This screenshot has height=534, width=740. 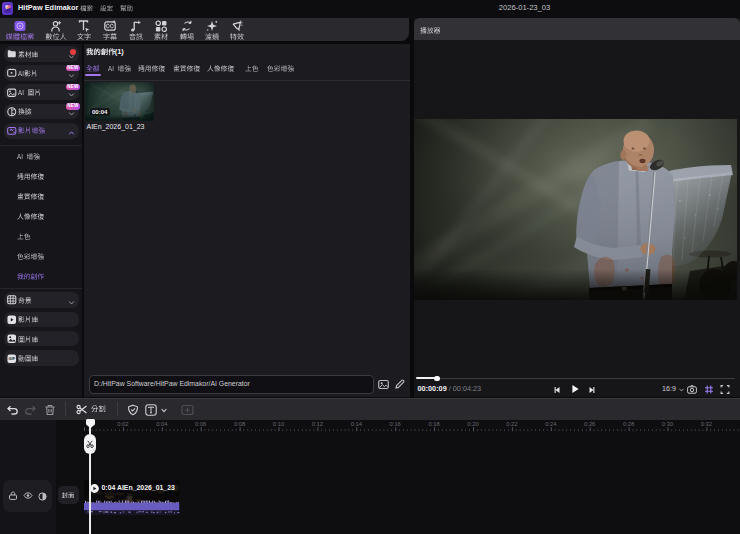 What do you see at coordinates (122, 424) in the screenshot?
I see `svg-text: 0:02` at bounding box center [122, 424].